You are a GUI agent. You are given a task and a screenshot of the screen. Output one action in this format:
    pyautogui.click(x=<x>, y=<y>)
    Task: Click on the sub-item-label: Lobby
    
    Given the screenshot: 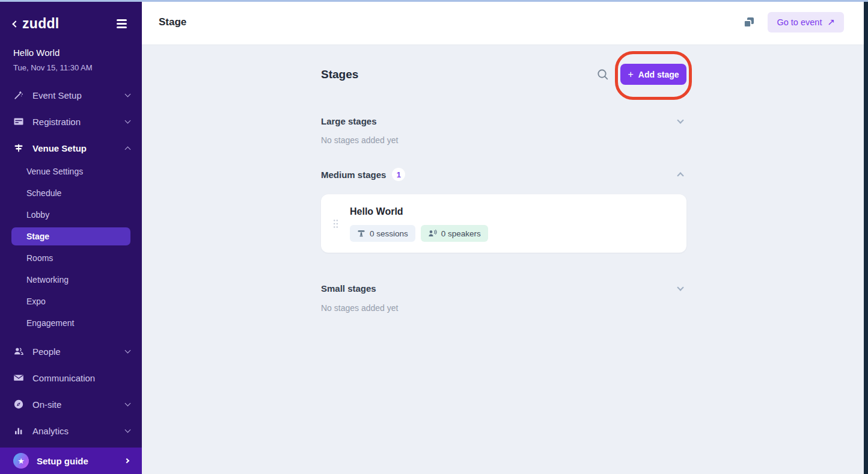 What is the action you would take?
    pyautogui.click(x=38, y=215)
    